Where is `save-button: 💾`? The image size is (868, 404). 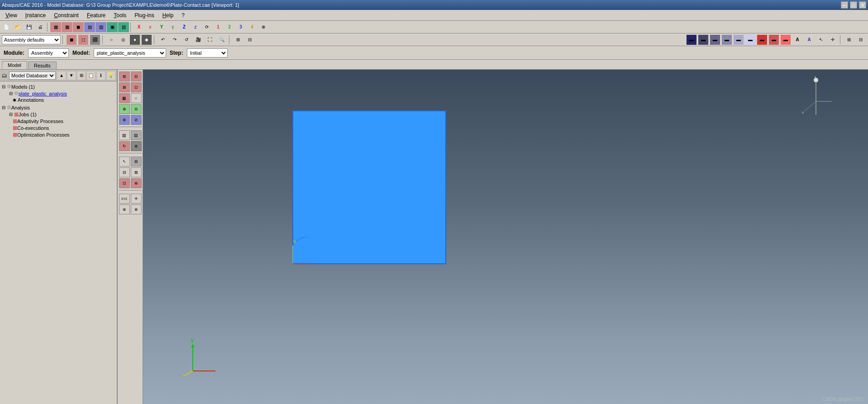 save-button: 💾 is located at coordinates (29, 27).